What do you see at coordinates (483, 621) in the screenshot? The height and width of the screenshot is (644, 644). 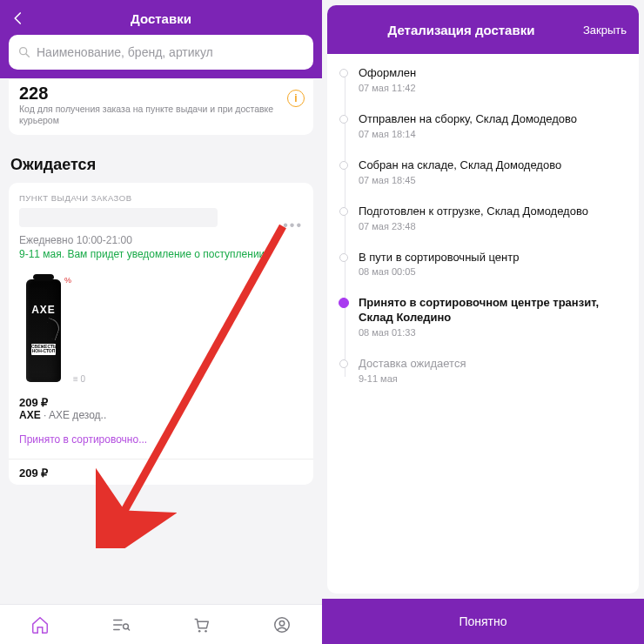 I see `ok-button: Понятно` at bounding box center [483, 621].